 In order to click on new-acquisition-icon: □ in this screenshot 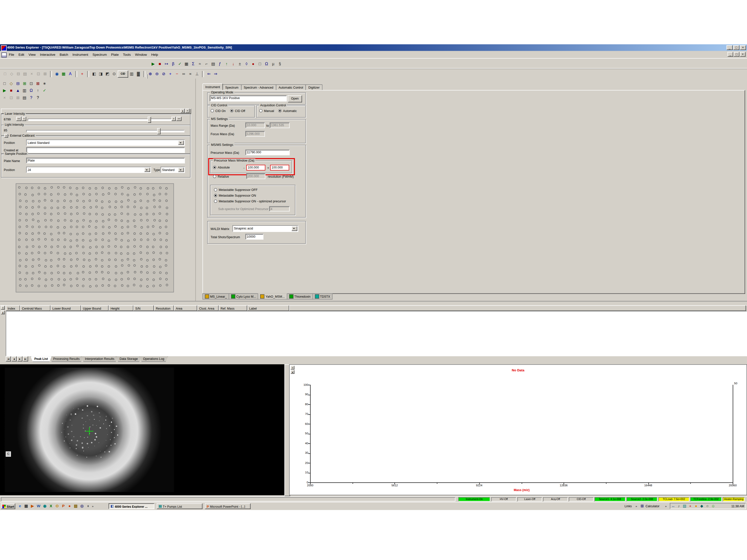, I will do `click(5, 83)`.